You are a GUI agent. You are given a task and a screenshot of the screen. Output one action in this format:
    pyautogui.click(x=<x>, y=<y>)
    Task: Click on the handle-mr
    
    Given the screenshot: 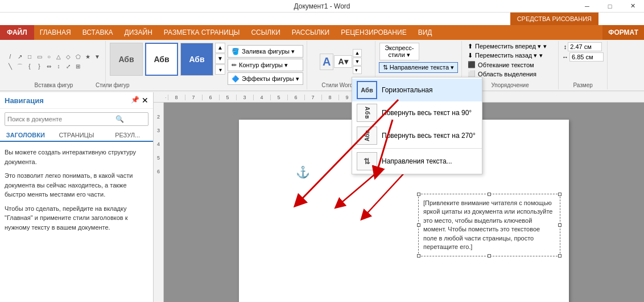 What is the action you would take?
    pyautogui.click(x=560, y=225)
    